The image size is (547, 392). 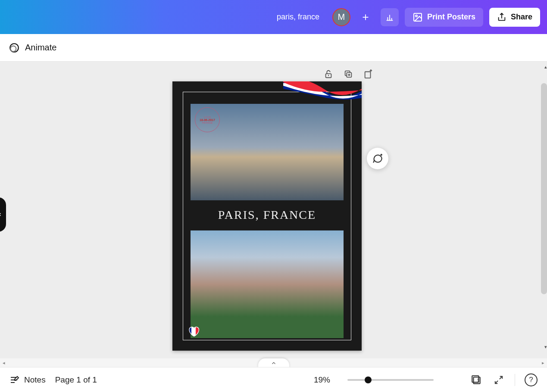 I want to click on vertical-scrollbar, so click(x=544, y=189).